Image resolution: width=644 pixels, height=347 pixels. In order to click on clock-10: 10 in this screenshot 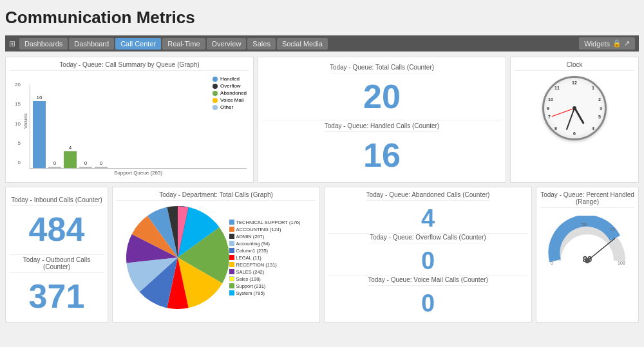, I will do `click(551, 99)`.